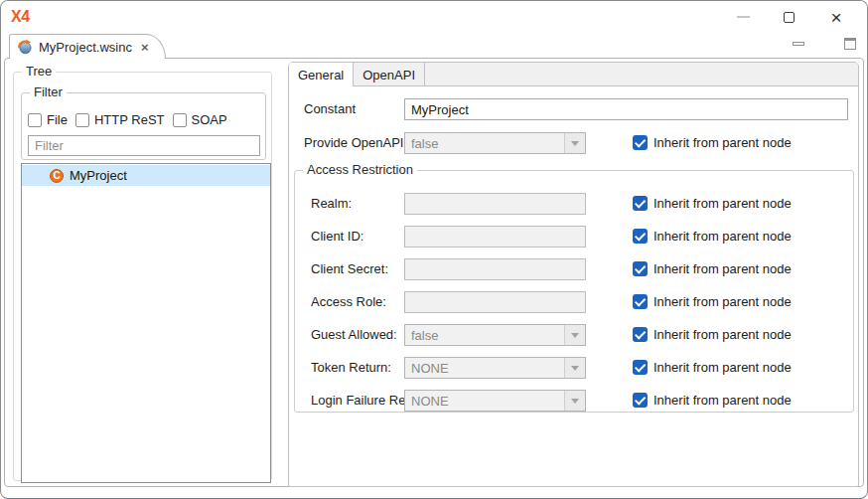 The image size is (868, 499). Describe the element at coordinates (640, 368) in the screenshot. I see `token-return-inherit-checkbox` at that location.